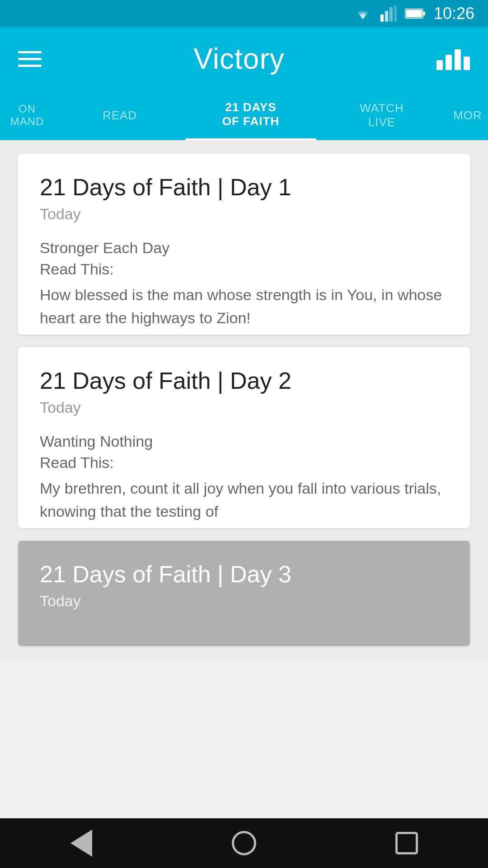  I want to click on recent-apps-icon, so click(407, 843).